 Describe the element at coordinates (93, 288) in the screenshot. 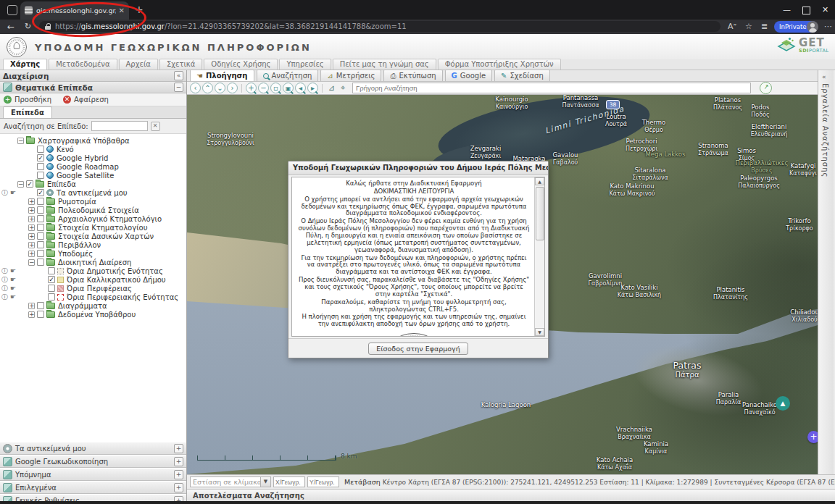

I see `tree-row: Όρια Περιφέρειας` at that location.